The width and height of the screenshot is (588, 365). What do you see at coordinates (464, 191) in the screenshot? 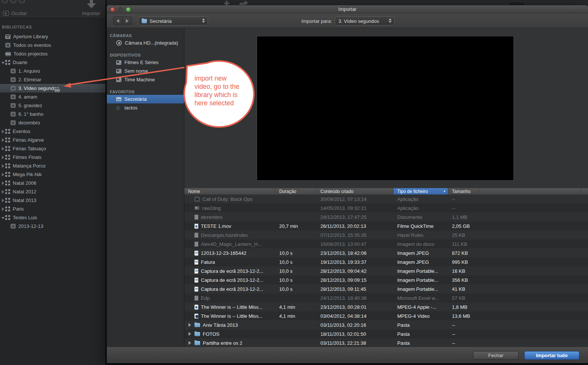
I see `column-header-size: Tamanho` at bounding box center [464, 191].